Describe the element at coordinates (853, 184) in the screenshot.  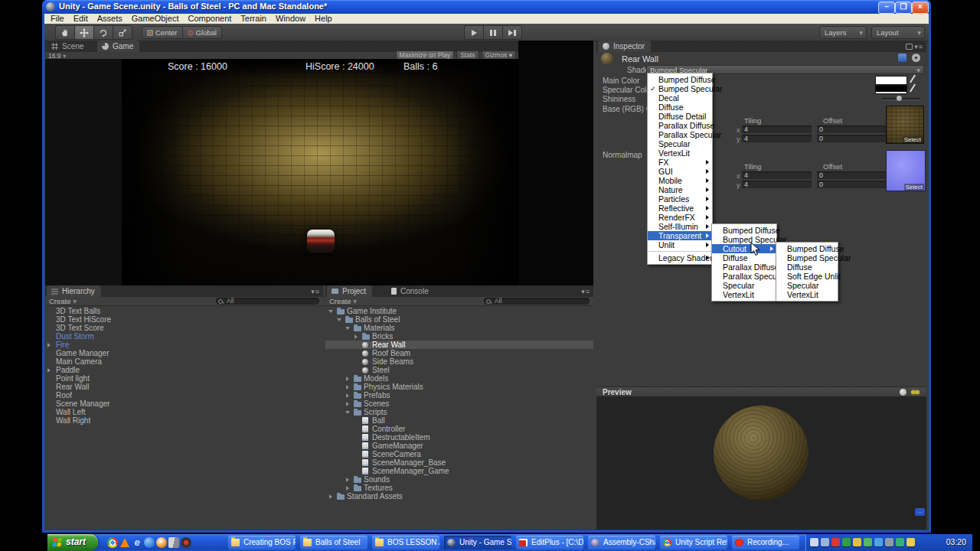
I see `offset-y-field: 0` at that location.